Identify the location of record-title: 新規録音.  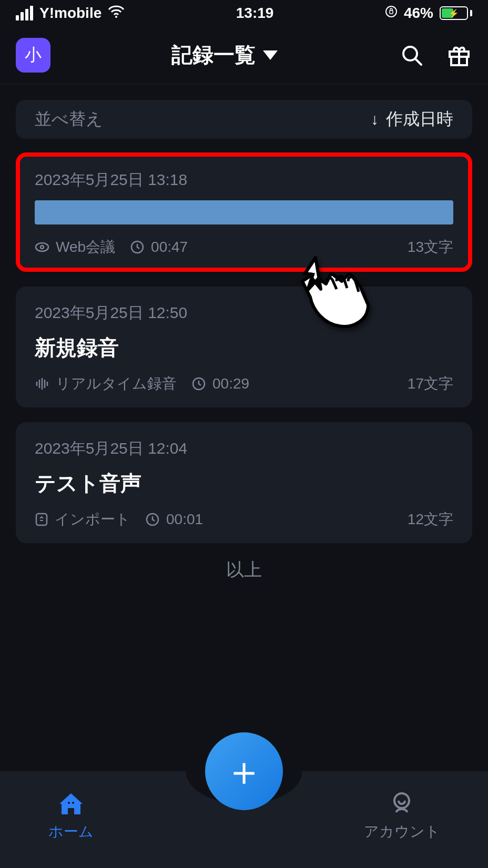
(244, 348).